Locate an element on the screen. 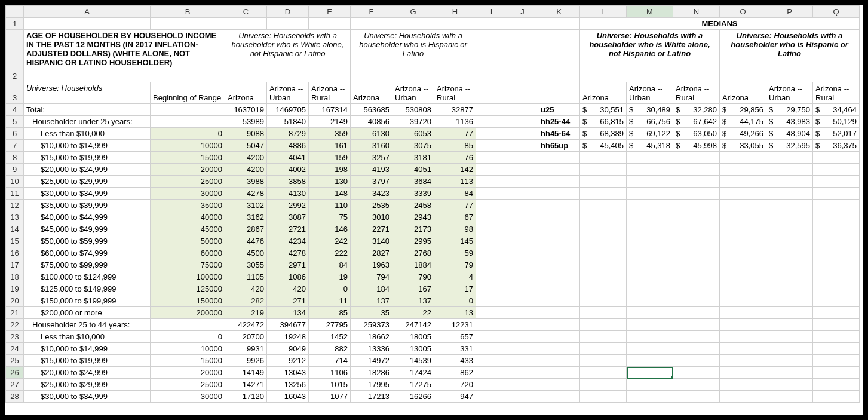  cell-D4: 1469705 is located at coordinates (288, 110).